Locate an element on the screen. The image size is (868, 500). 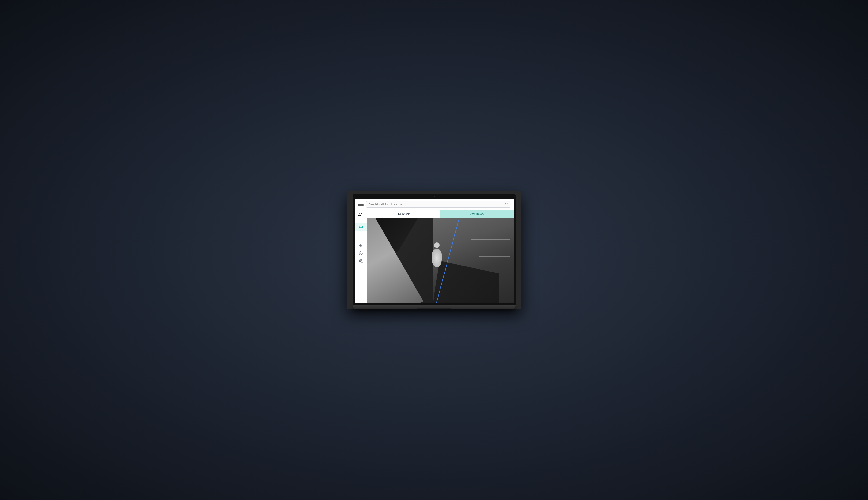
sidebar-item-user-settings is located at coordinates (361, 261).